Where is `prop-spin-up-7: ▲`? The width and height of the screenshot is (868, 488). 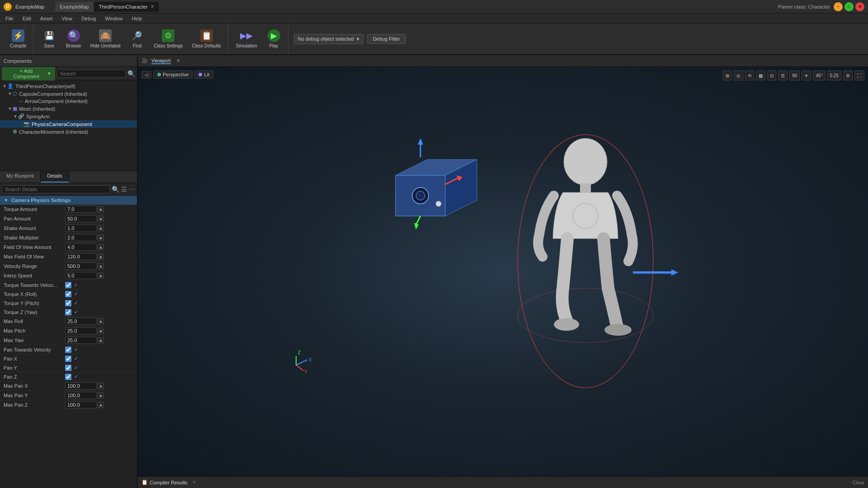 prop-spin-up-7: ▲ is located at coordinates (101, 276).